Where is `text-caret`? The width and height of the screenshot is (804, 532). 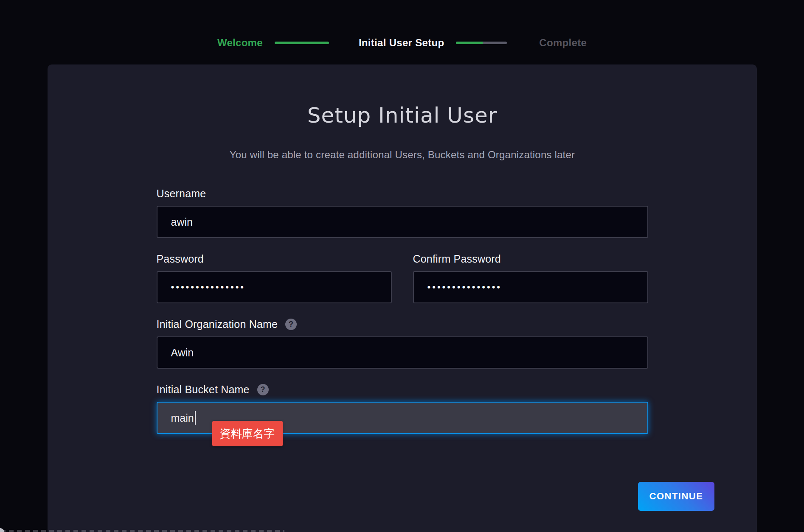
text-caret is located at coordinates (195, 418).